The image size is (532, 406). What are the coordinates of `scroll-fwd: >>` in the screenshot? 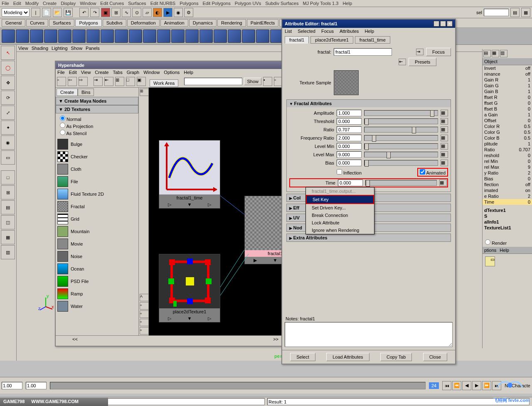 It's located at (276, 339).